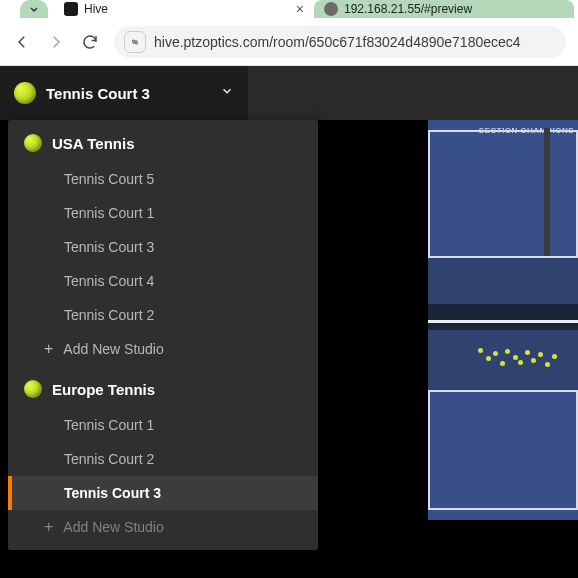 The image size is (578, 578). I want to click on browser-tab: 192.168.21.55/#preview, so click(444, 9).